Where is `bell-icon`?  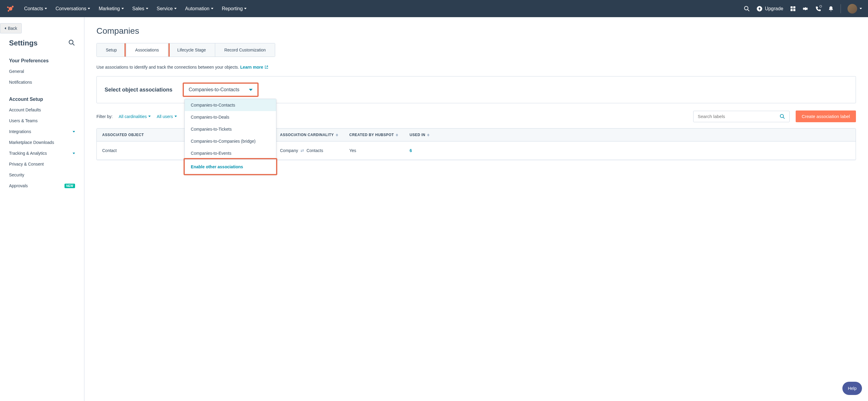 bell-icon is located at coordinates (831, 9).